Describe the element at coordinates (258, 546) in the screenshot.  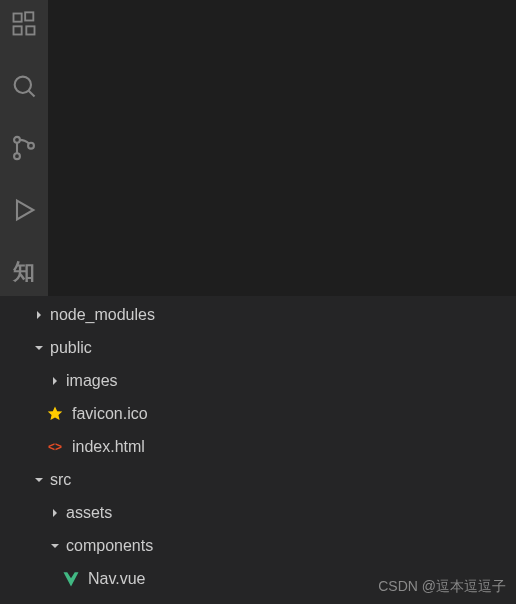
I see `tree-item-components: components` at that location.